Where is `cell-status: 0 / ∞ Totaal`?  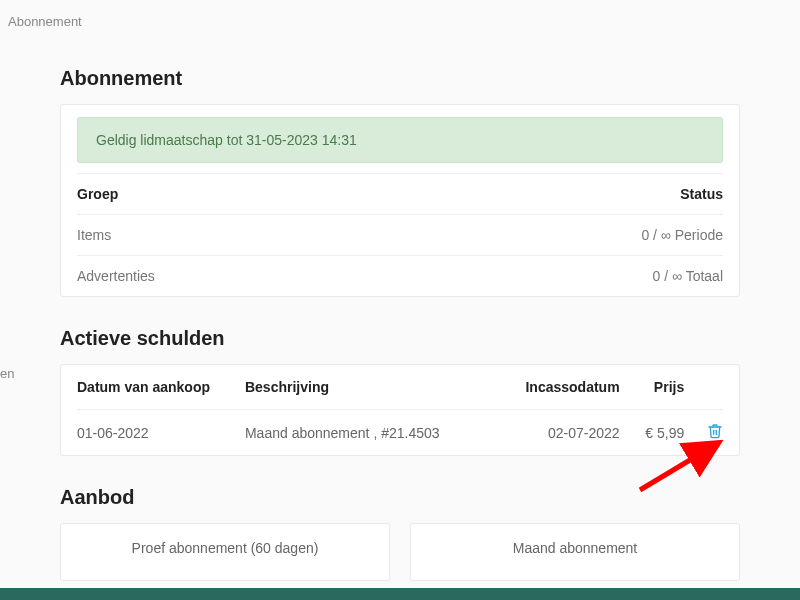
cell-status: 0 / ∞ Totaal is located at coordinates (558, 276).